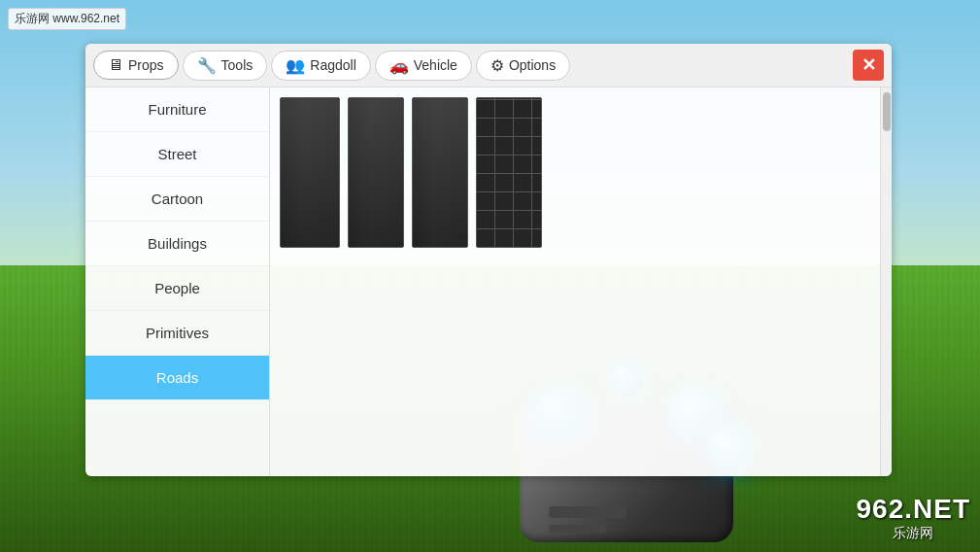 This screenshot has width=980, height=552. I want to click on tab-vehicle-label: Vehicle, so click(435, 65).